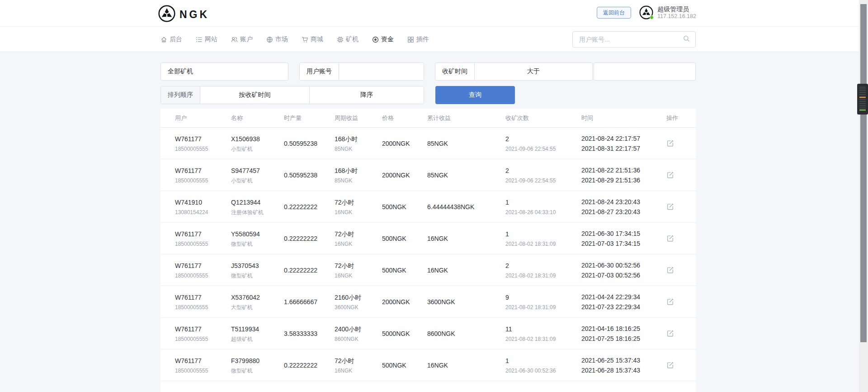 Image resolution: width=868 pixels, height=392 pixels. I want to click on nav-item-backend: 后台, so click(171, 39).